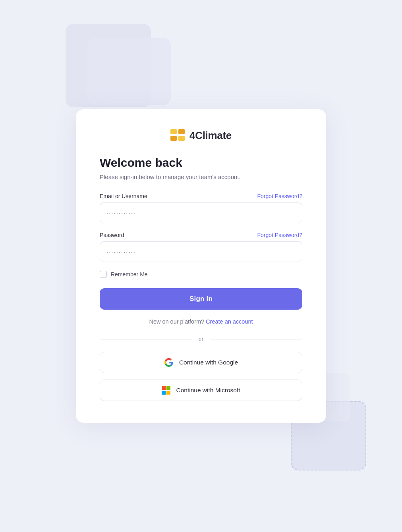  I want to click on email-field-row: Email or Username Forgot Password?, so click(201, 196).